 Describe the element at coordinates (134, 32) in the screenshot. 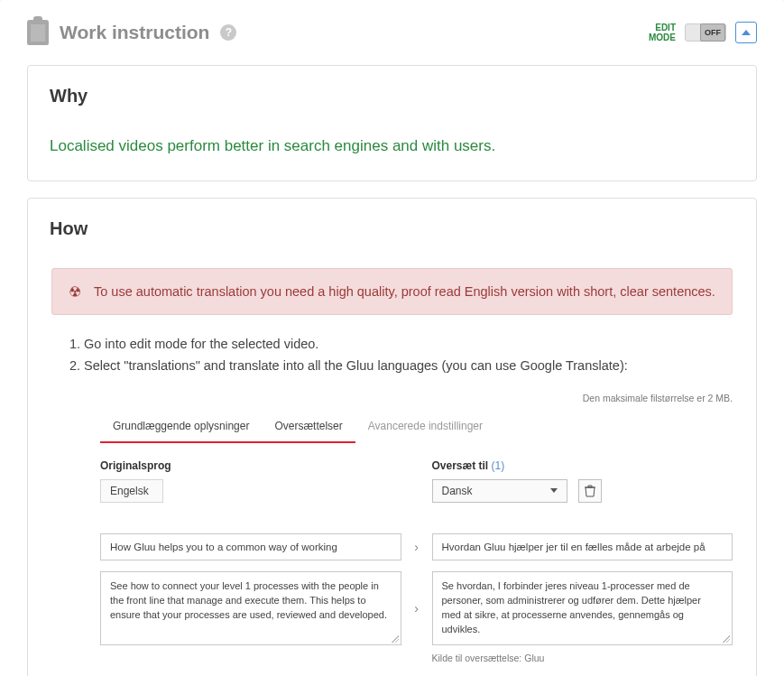

I see `page-title: Work instruction` at that location.